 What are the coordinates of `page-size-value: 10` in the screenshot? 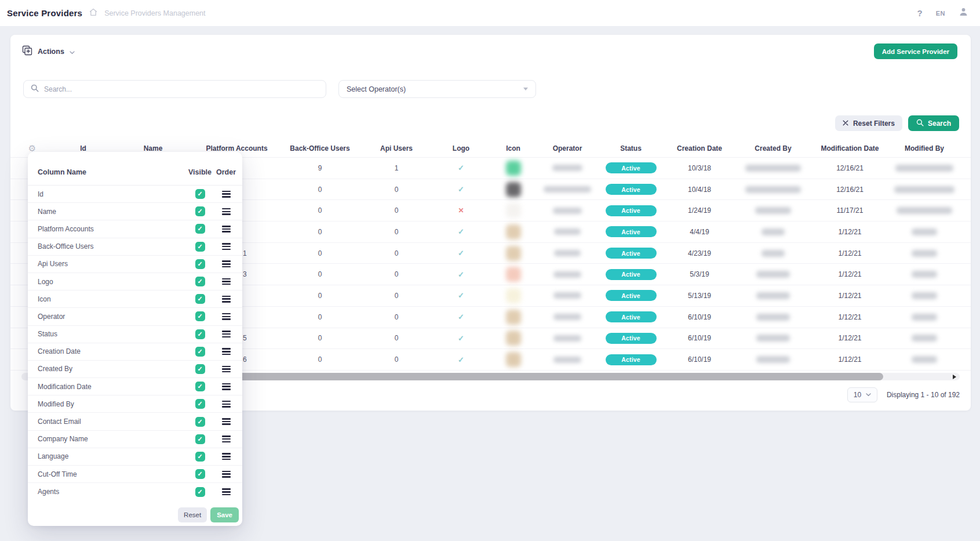 It's located at (858, 395).